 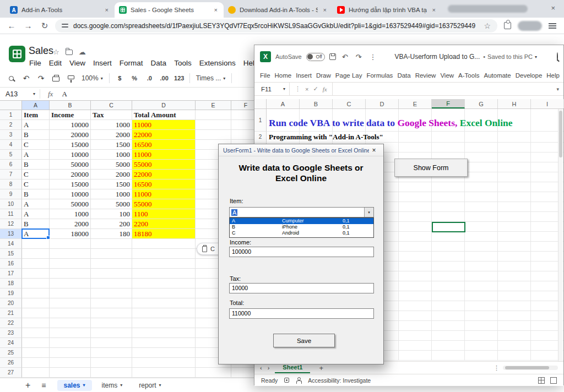 What do you see at coordinates (514, 167) in the screenshot?
I see `excel-cell-H5` at bounding box center [514, 167].